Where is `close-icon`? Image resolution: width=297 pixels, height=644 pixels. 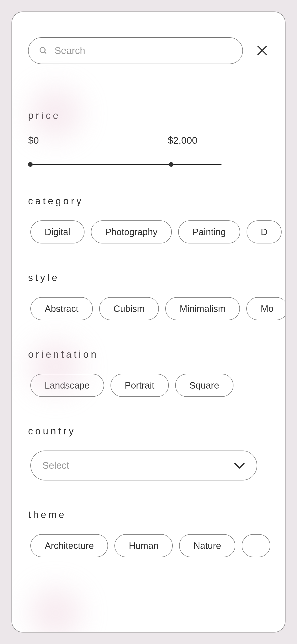 close-icon is located at coordinates (262, 50).